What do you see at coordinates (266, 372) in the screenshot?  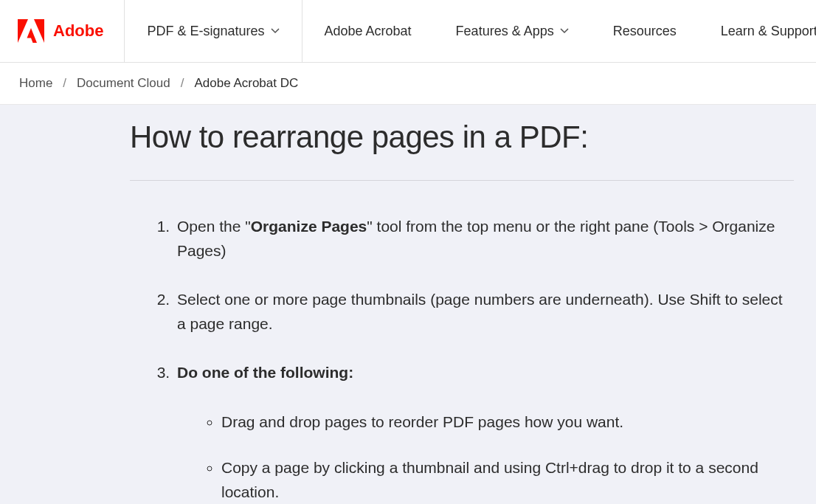 I see `step-text-bold: Do one of the following:` at bounding box center [266, 372].